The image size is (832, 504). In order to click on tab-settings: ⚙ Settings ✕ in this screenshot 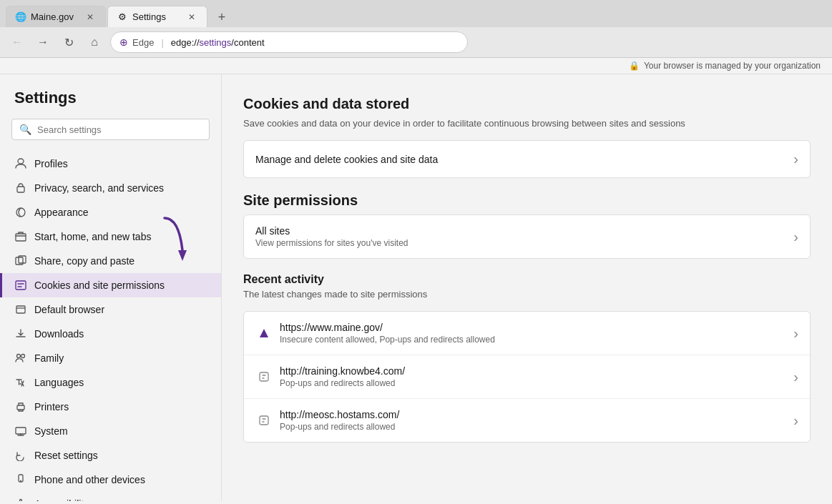, I will do `click(157, 16)`.